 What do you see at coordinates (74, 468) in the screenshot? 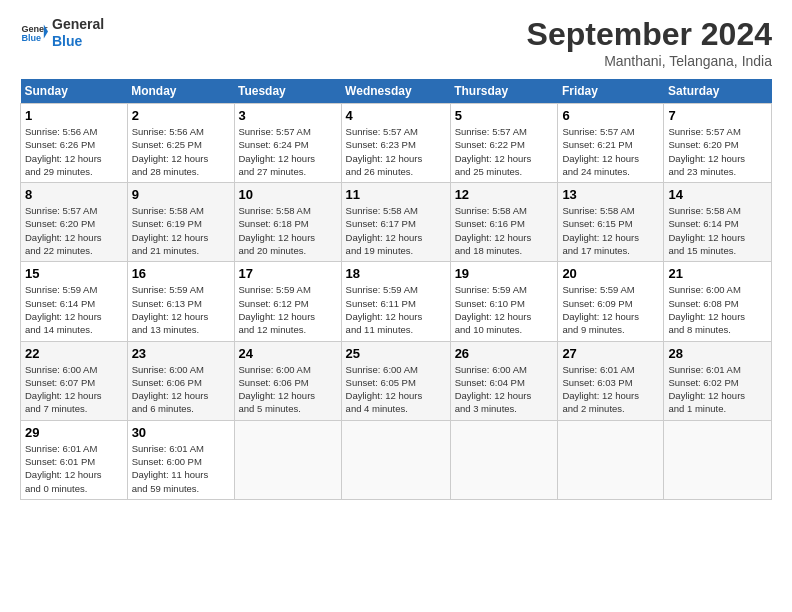
I see `day-info: Sunrise: 6:01 AMSunset: 6:01 PMDaylight:…` at bounding box center [74, 468].